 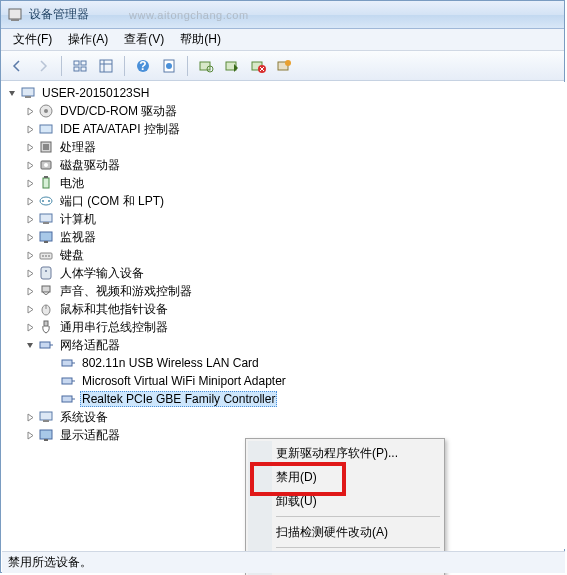 I want to click on tree-node: 鼠标和其他指针设备, so click(x=284, y=309).